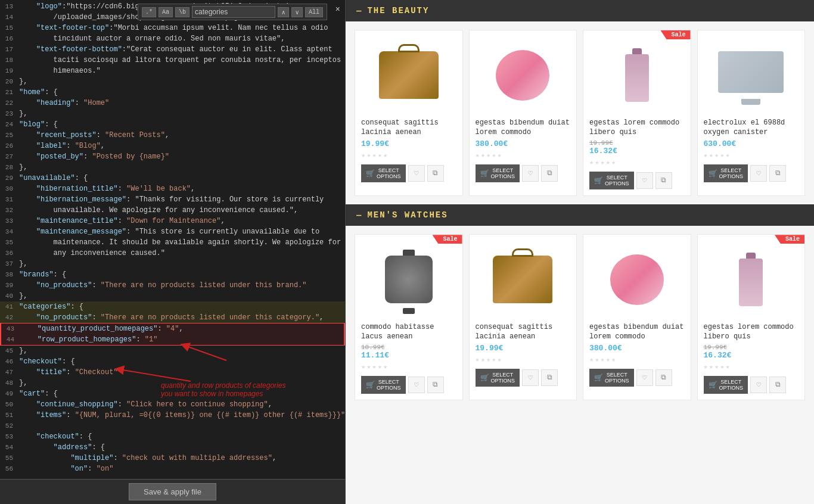 This screenshot has height=504, width=814. I want to click on line-content: "no_products": "There are no products li…, so click(182, 318).